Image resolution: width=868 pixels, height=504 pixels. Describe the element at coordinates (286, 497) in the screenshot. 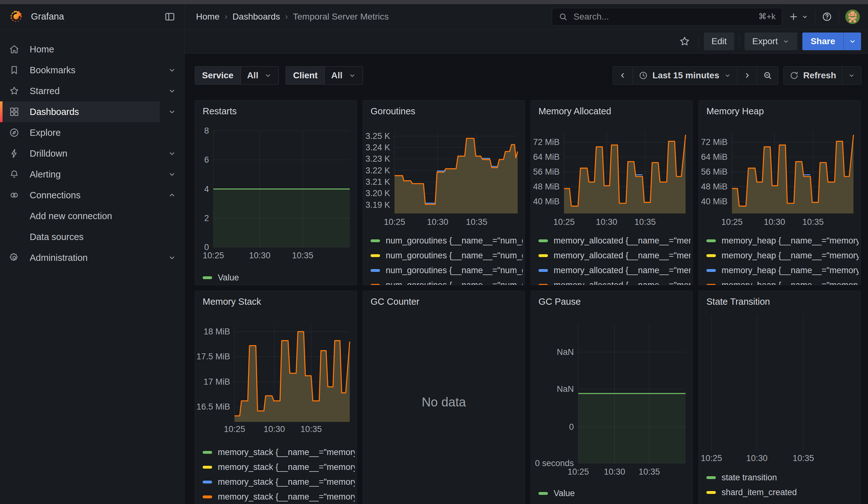

I see `legend-series-label: memory_stack {__name__="memory_s` at that location.